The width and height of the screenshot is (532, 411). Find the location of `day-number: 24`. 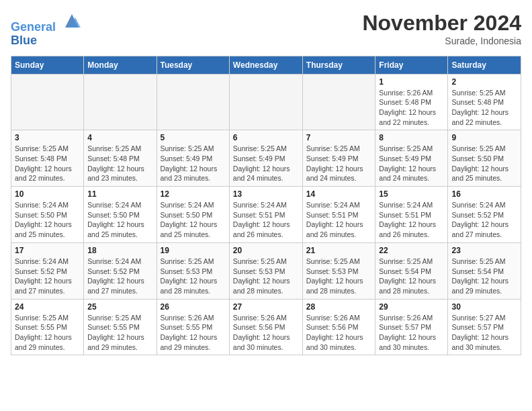

day-number: 24 is located at coordinates (47, 307).